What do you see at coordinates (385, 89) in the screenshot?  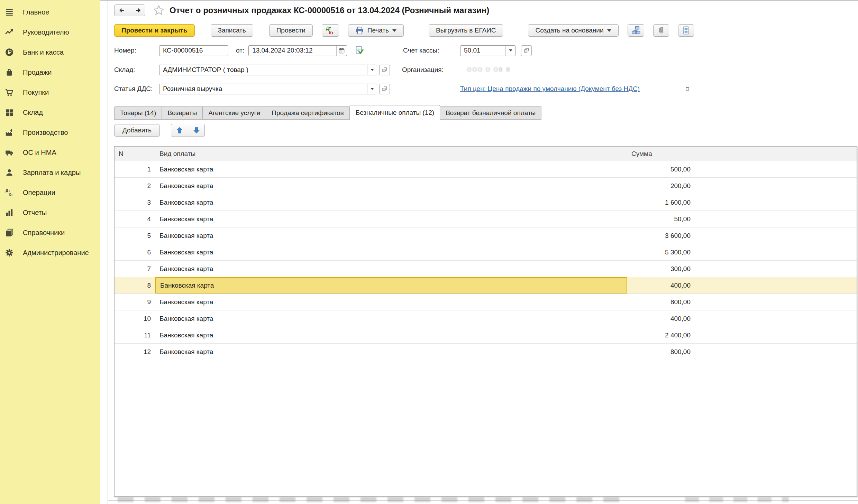 I see `dds-open-button` at bounding box center [385, 89].